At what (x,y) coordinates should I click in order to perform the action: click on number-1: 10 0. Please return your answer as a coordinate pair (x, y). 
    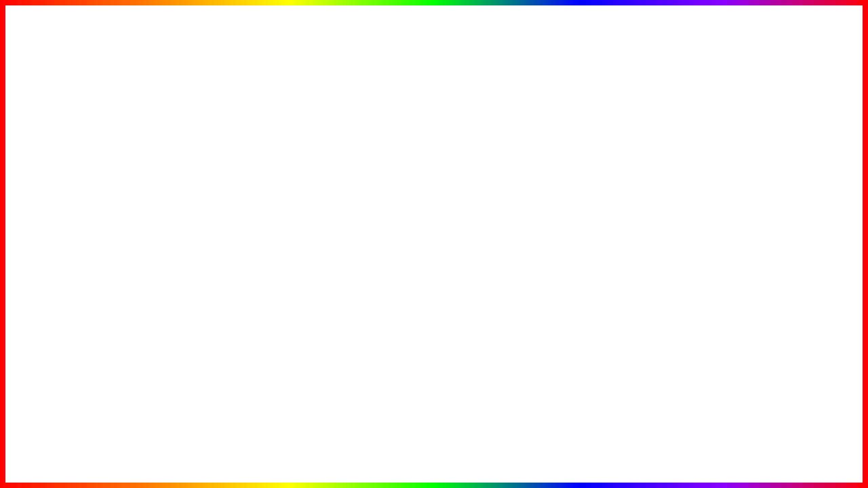
    Looking at the image, I should click on (15, 436).